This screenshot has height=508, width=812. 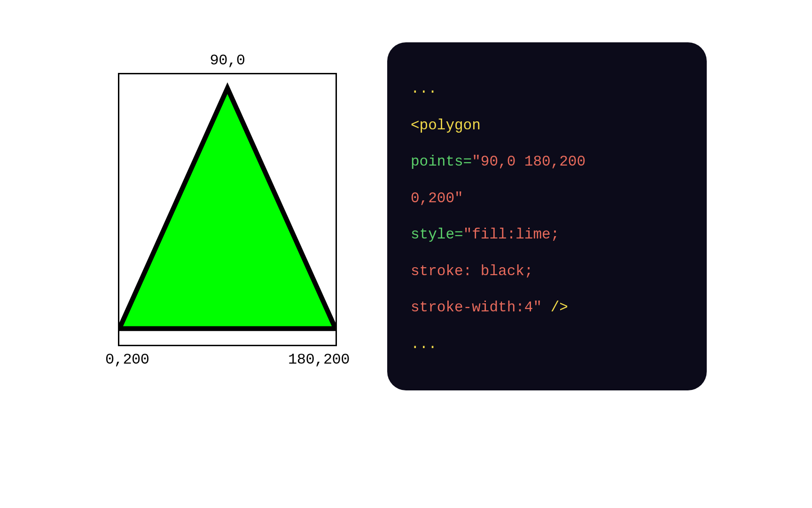 I want to click on code-attr-points-val-2: 0,200", so click(x=437, y=198).